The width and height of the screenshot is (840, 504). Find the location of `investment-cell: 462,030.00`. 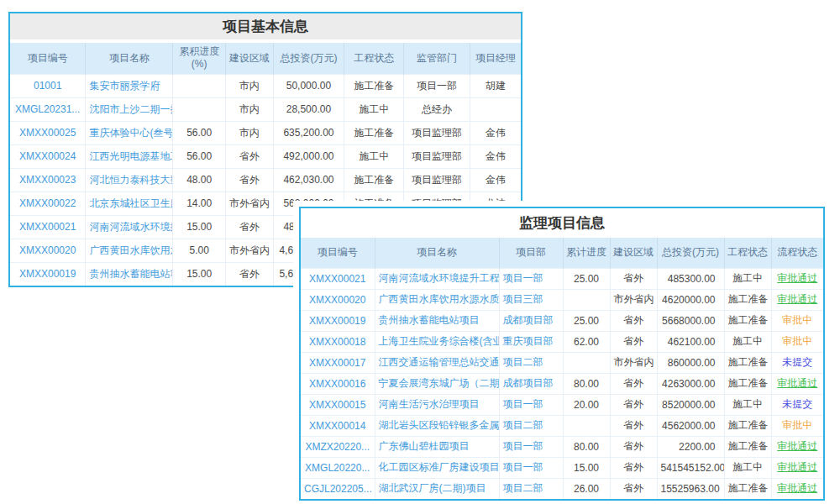

investment-cell: 462,030.00 is located at coordinates (309, 180).